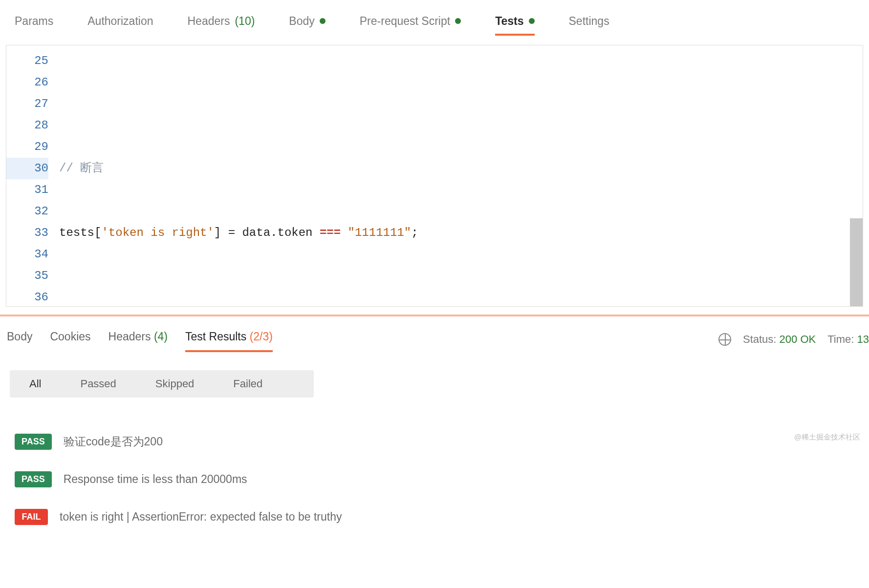  Describe the element at coordinates (27, 168) in the screenshot. I see `line-number-current: 30` at that location.